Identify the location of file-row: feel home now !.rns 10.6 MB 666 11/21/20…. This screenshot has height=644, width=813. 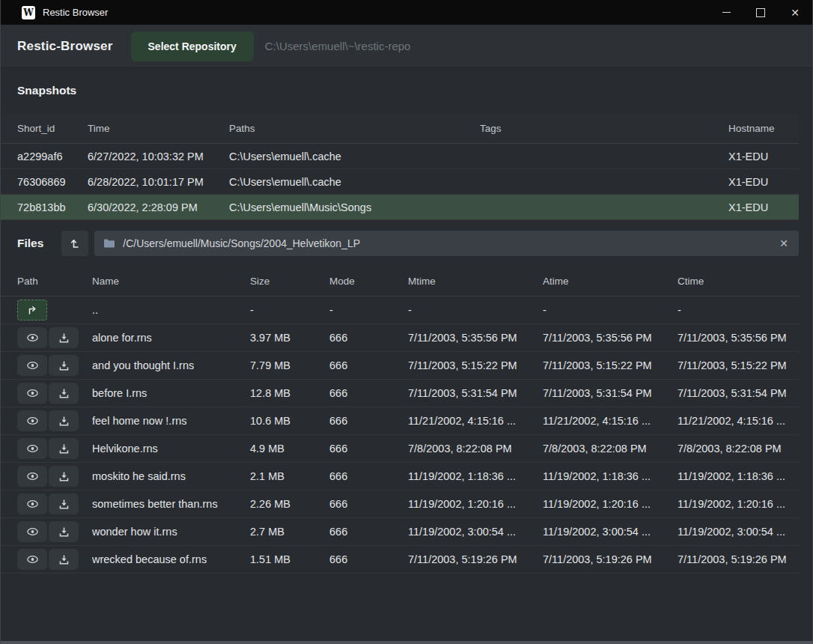
(400, 421).